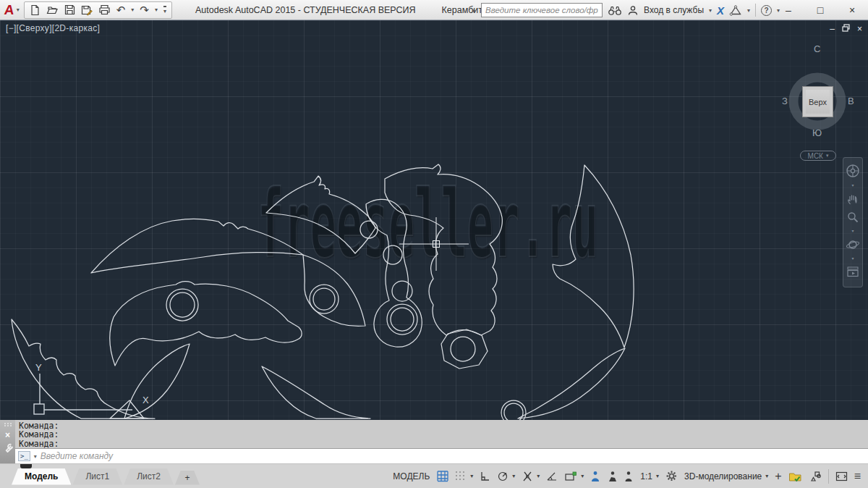 Image resolution: width=868 pixels, height=488 pixels. Describe the element at coordinates (165, 10) in the screenshot. I see `qat-customize-button: ▾` at that location.